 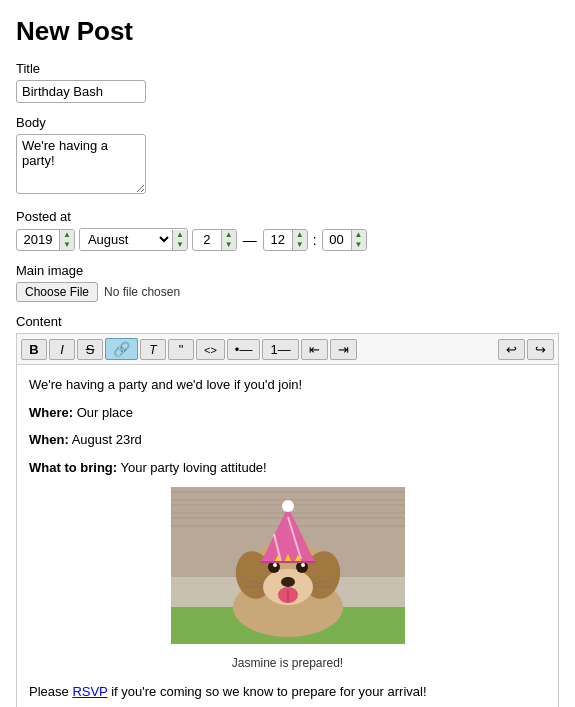 I want to click on hour-spinner: ▲ ▼, so click(x=286, y=240).